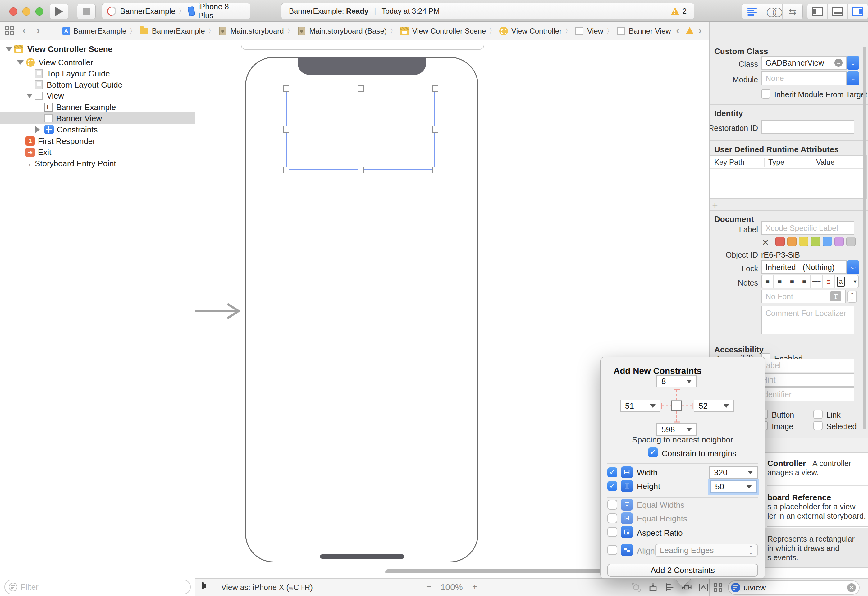 The image size is (868, 596). Describe the element at coordinates (97, 118) in the screenshot. I see `outline-row-banner-view: Banner View` at that location.